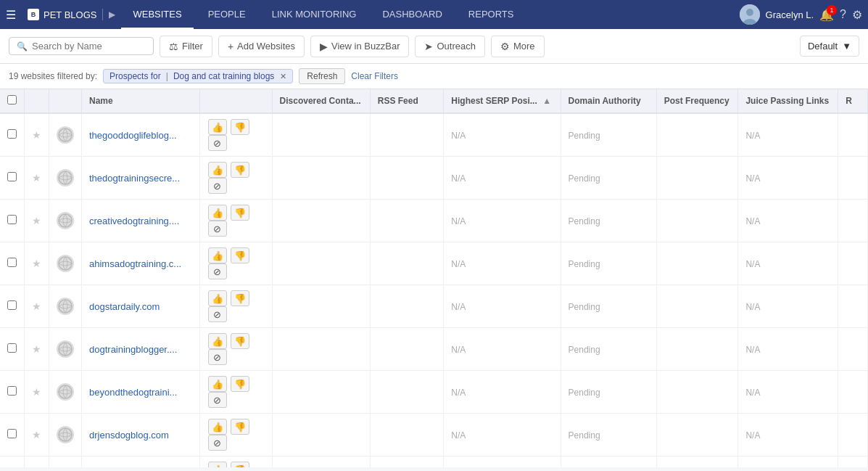 Image resolution: width=868 pixels, height=471 pixels. What do you see at coordinates (135, 264) in the screenshot?
I see `site-name-link: ahimsadogtraining.c...` at bounding box center [135, 264].